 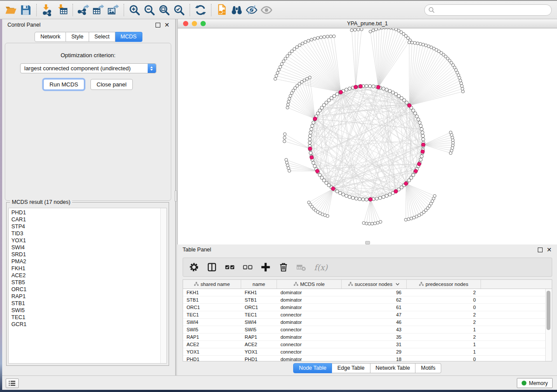 What do you see at coordinates (73, 10) in the screenshot?
I see `toolbar-separator` at bounding box center [73, 10].